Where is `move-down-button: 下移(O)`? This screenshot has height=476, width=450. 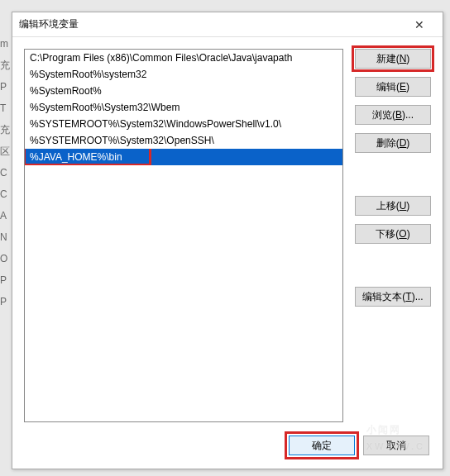 move-down-button: 下移(O) is located at coordinates (393, 234).